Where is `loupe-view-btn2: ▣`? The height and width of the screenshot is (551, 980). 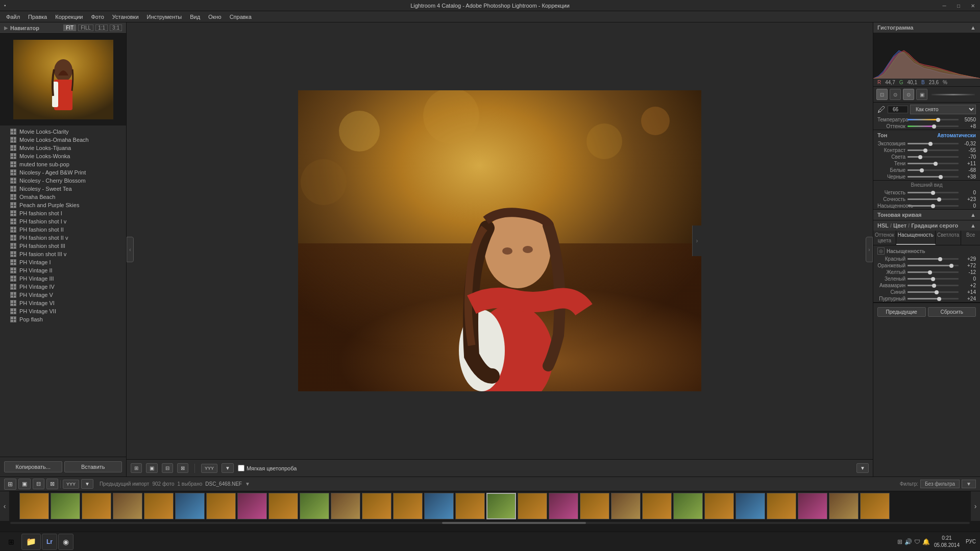 loupe-view-btn2: ▣ is located at coordinates (24, 484).